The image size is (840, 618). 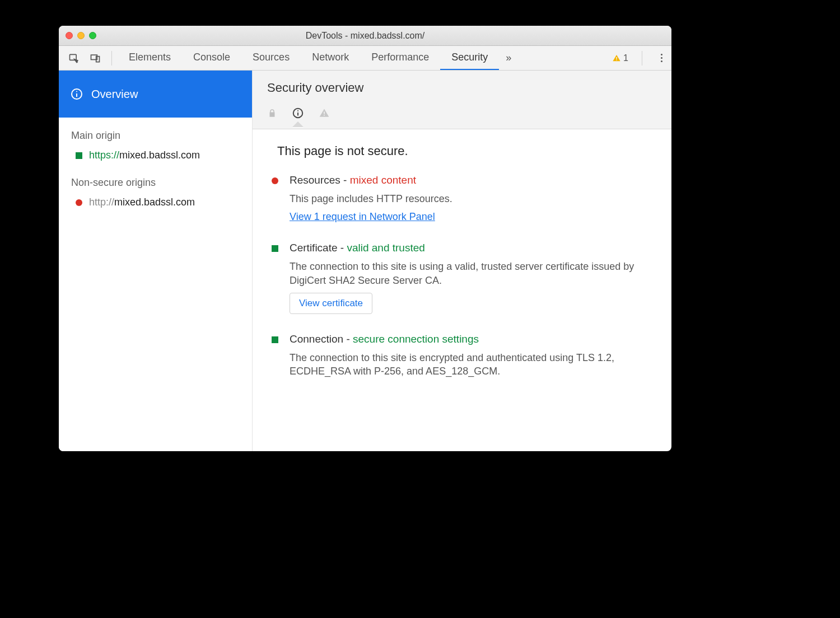 I want to click on section-connection: Connection - secure connection settings …, so click(x=462, y=358).